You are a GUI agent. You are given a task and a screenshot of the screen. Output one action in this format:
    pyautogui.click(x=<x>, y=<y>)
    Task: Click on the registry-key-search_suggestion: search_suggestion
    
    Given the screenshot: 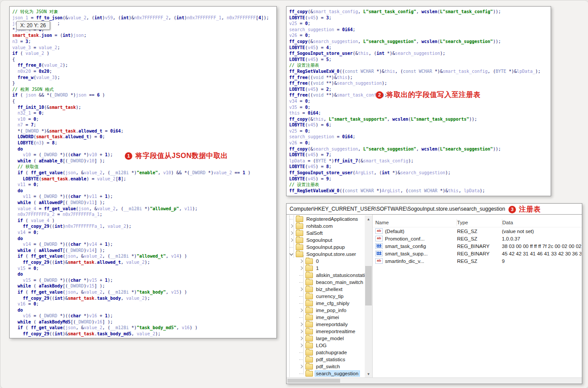 What is the action you would take?
    pyautogui.click(x=326, y=374)
    